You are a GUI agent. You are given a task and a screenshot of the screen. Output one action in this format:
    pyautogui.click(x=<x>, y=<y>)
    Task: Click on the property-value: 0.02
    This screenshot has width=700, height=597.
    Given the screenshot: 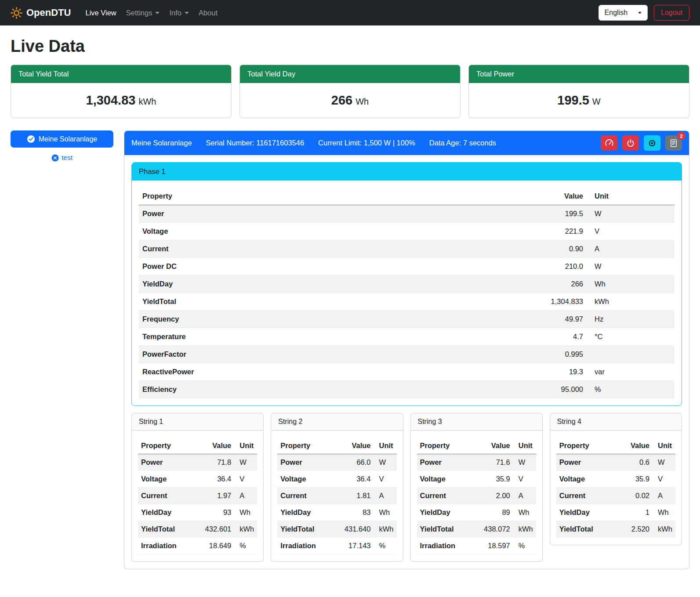 What is the action you would take?
    pyautogui.click(x=634, y=496)
    